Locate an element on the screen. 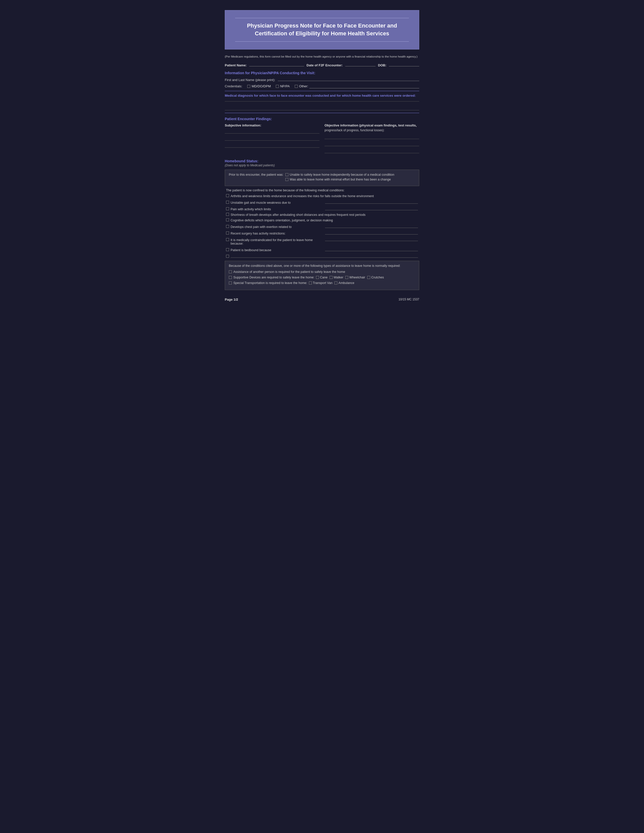  objective-col: Objective information (physical exam fin… is located at coordinates (372, 140).